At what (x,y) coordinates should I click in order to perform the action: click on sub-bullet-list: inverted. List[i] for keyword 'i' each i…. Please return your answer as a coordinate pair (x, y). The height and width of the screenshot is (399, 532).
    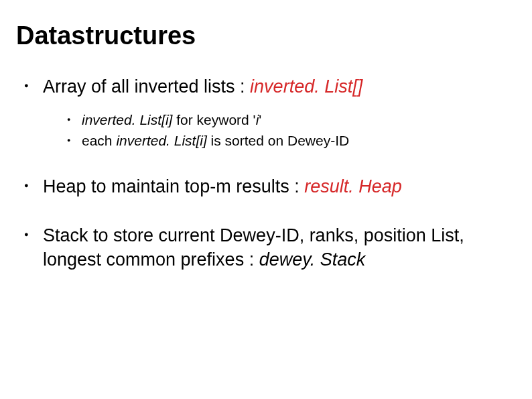
    Looking at the image, I should click on (279, 130).